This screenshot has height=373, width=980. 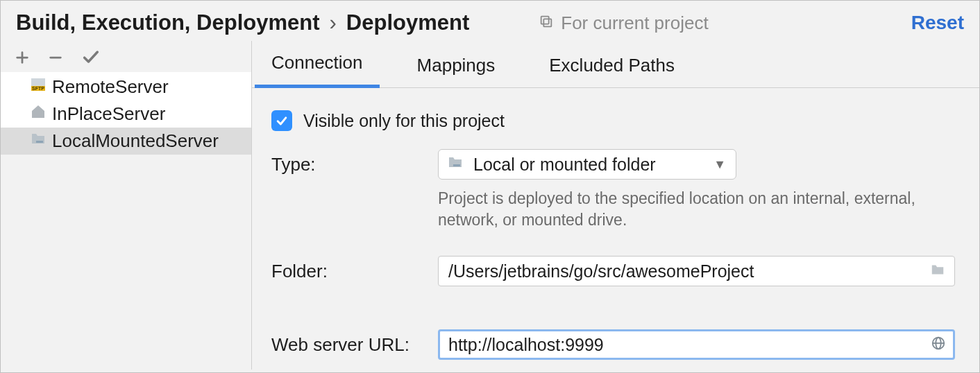 I want to click on sftp-icon: SFTP, so click(x=38, y=87).